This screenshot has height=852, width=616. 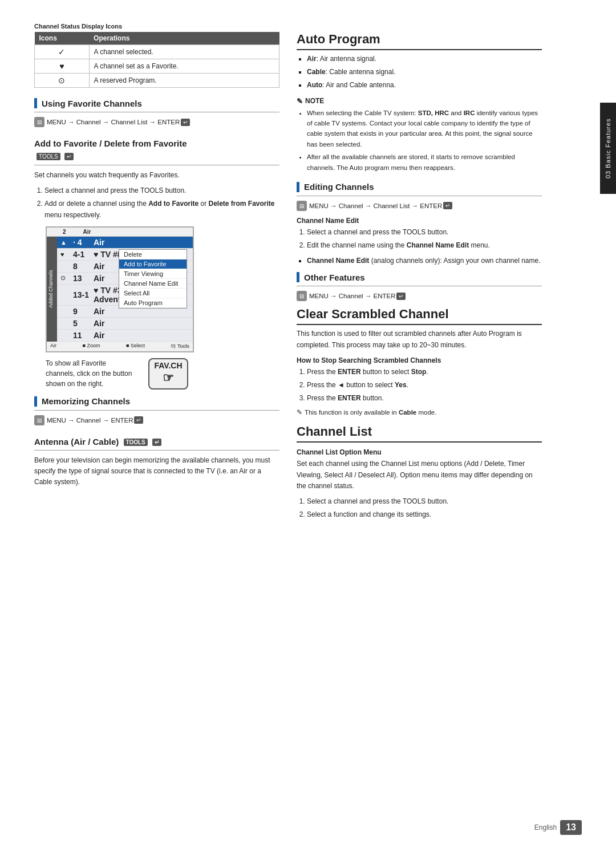 I want to click on desc-cell: A channel selected., so click(x=184, y=52).